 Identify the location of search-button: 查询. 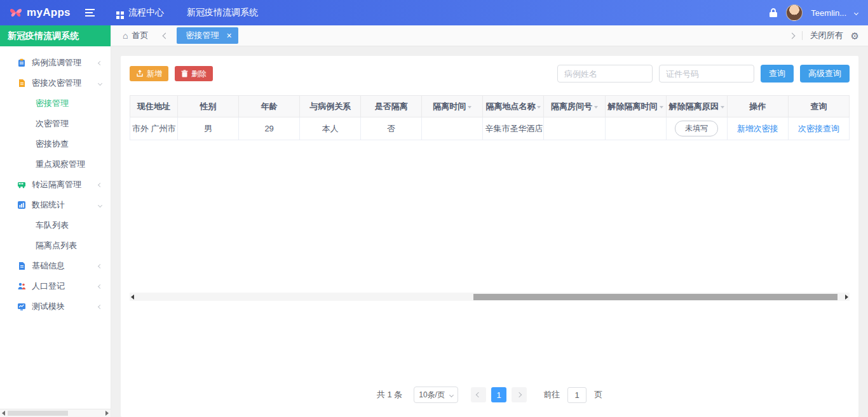
(777, 74).